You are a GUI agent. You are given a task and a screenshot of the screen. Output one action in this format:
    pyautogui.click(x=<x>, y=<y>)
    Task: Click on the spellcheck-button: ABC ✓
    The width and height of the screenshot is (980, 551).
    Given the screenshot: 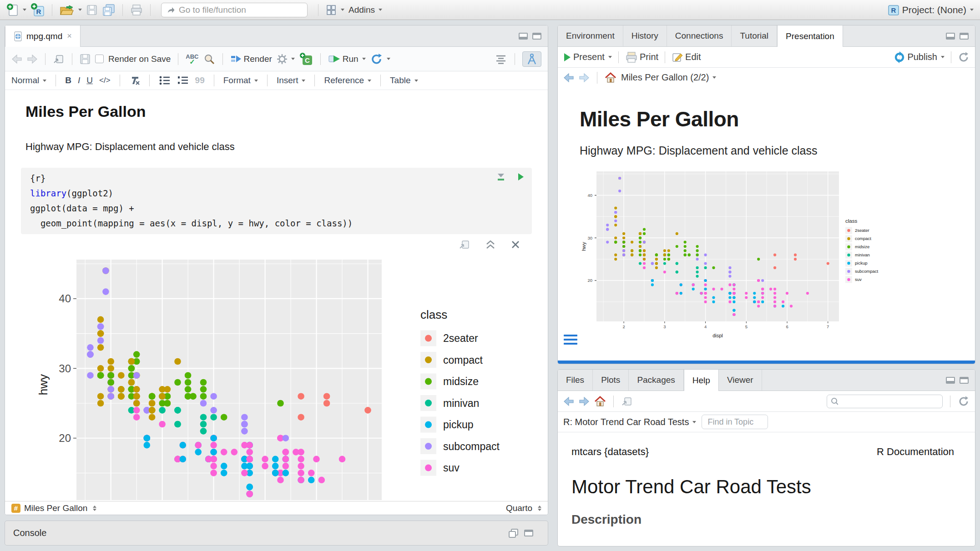 What is the action you would take?
    pyautogui.click(x=192, y=59)
    